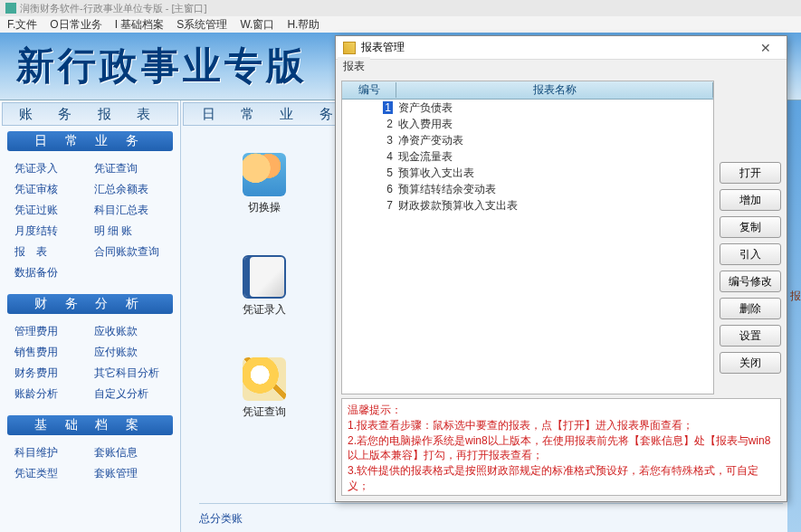  What do you see at coordinates (51, 273) in the screenshot?
I see `sidebar-link: 数据备份` at bounding box center [51, 273].